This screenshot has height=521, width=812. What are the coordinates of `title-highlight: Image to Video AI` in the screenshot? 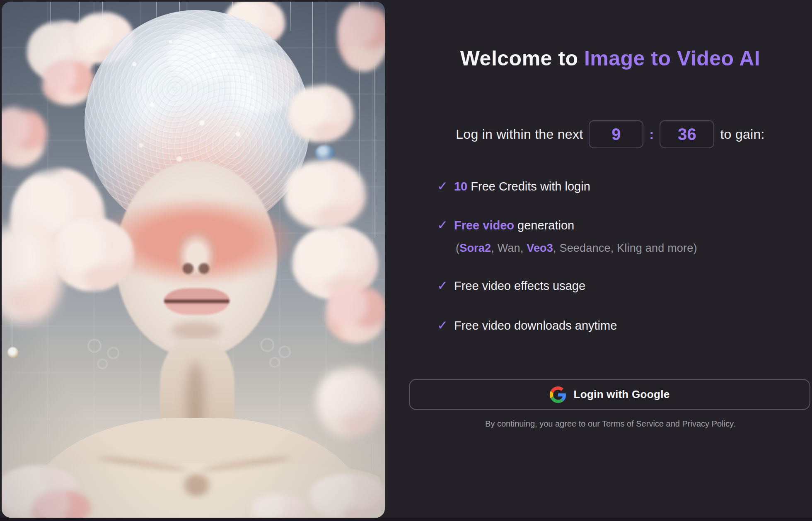 It's located at (672, 58).